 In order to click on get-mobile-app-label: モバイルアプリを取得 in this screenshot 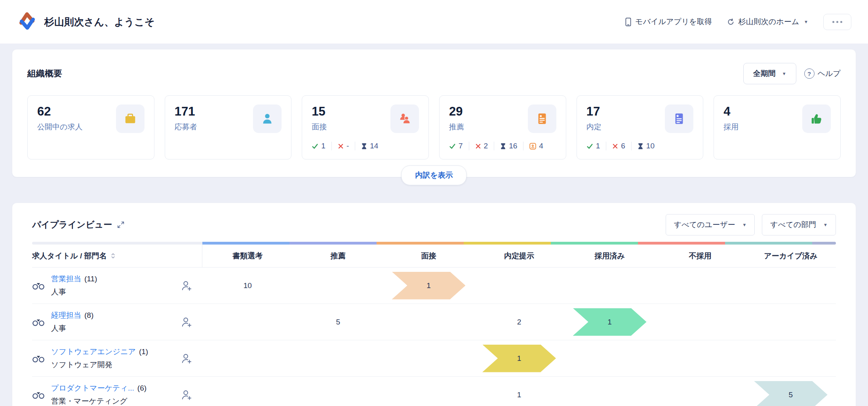, I will do `click(674, 22)`.